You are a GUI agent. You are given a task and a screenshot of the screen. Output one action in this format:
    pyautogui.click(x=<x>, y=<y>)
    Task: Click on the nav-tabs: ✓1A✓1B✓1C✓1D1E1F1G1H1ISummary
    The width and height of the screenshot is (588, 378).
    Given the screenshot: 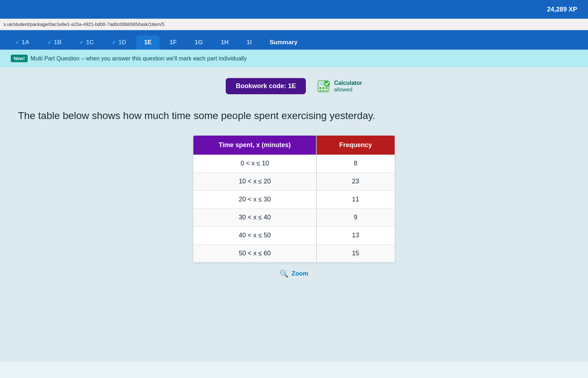 What is the action you would take?
    pyautogui.click(x=294, y=40)
    